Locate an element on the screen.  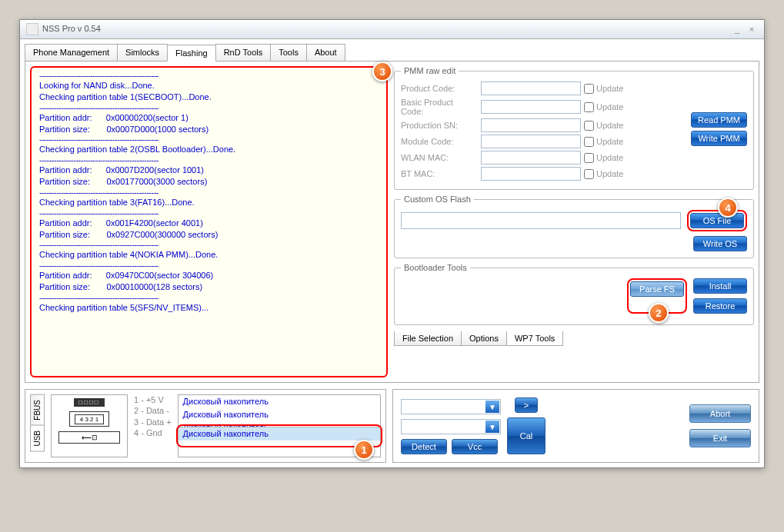
restore-button: Restore is located at coordinates (720, 306).